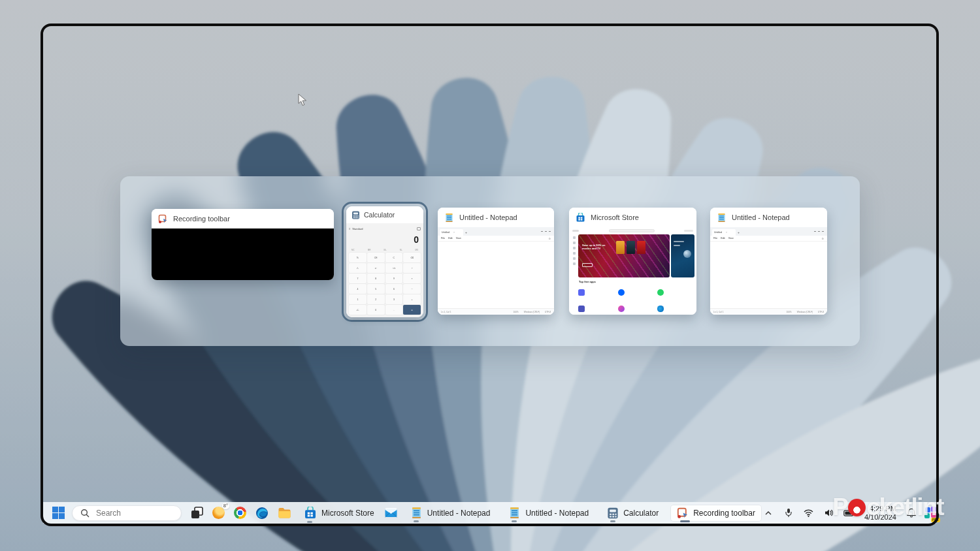 The height and width of the screenshot is (551, 980). What do you see at coordinates (496, 217) in the screenshot?
I see `window-card-header: Untitled - Notepad` at bounding box center [496, 217].